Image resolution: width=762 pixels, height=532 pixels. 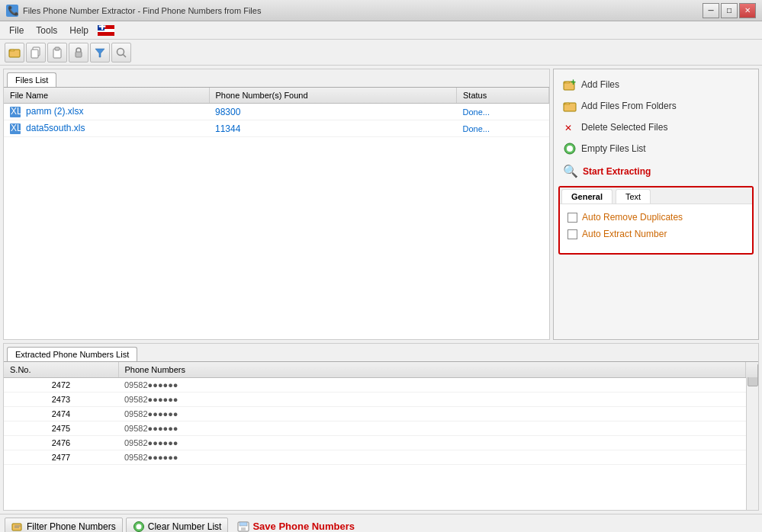 What do you see at coordinates (107, 112) in the screenshot?
I see `file-name-cell: XL pamm (2).xlsx` at bounding box center [107, 112].